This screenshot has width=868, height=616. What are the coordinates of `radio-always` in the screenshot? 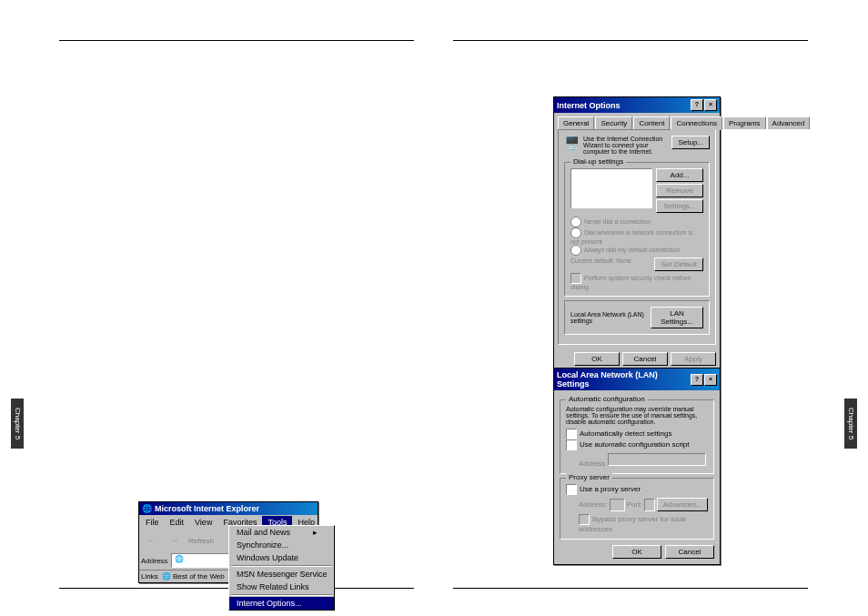 It's located at (576, 250).